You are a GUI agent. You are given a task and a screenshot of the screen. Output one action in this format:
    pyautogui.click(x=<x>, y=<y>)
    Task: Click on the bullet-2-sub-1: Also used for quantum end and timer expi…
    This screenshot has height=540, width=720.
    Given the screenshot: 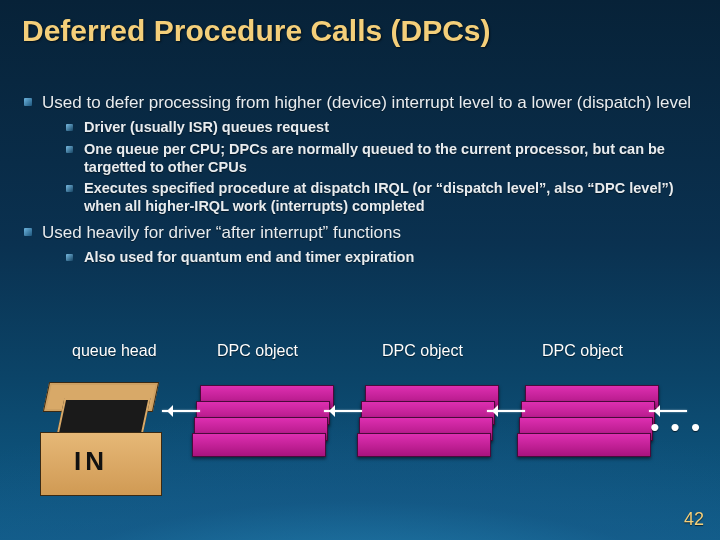 What is the action you would take?
    pyautogui.click(x=382, y=258)
    